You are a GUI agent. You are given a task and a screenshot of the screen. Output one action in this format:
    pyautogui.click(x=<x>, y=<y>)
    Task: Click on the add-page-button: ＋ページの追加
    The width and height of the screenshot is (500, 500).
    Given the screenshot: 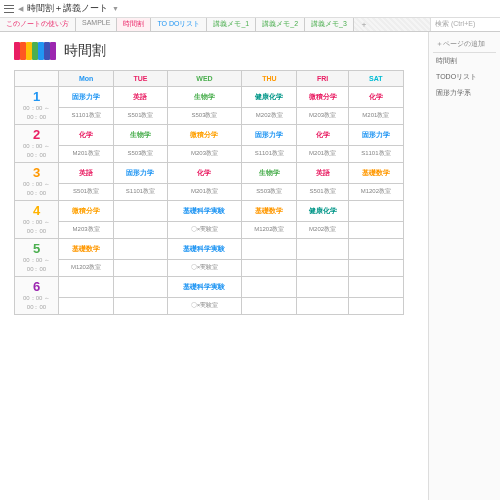 What is the action you would take?
    pyautogui.click(x=464, y=44)
    